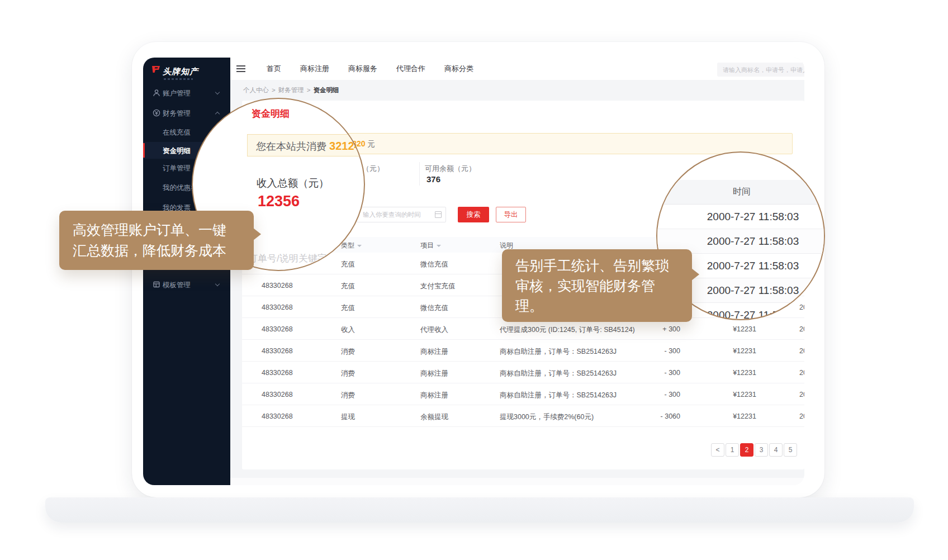  What do you see at coordinates (411, 69) in the screenshot?
I see `nav-item-agent-cooperation: 代理合作` at bounding box center [411, 69].